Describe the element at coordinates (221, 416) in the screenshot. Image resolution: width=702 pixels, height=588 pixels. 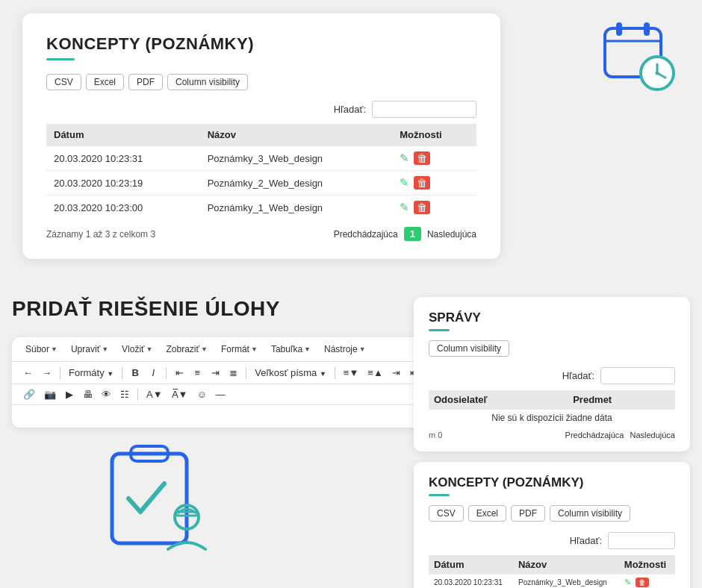
I see `editor-body` at that location.